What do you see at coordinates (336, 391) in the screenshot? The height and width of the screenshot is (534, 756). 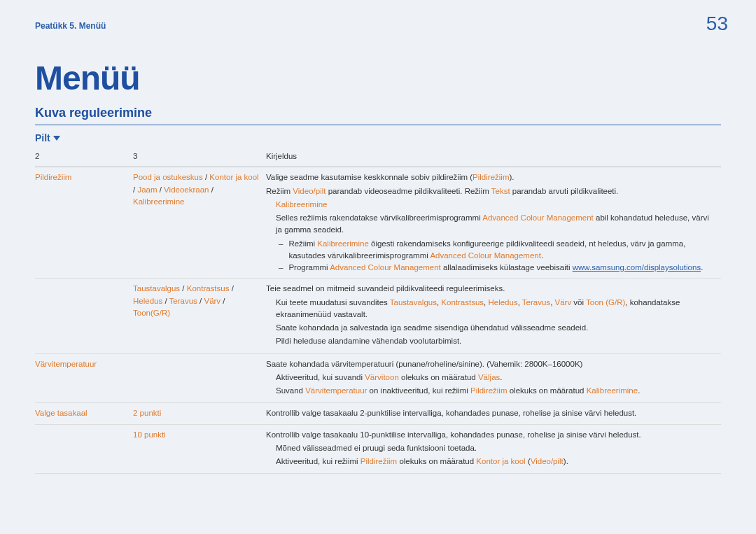 I see `txt: Värvitemperatuur` at bounding box center [336, 391].